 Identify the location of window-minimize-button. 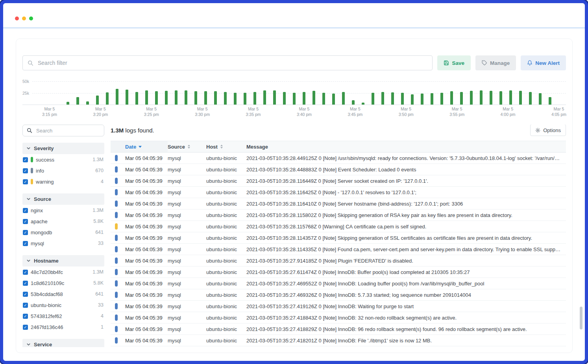
(24, 18).